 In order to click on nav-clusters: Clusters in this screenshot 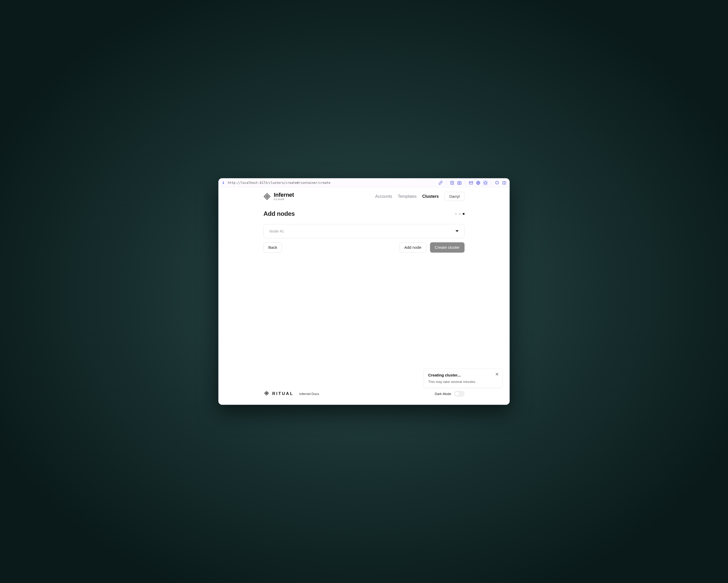, I will do `click(431, 196)`.